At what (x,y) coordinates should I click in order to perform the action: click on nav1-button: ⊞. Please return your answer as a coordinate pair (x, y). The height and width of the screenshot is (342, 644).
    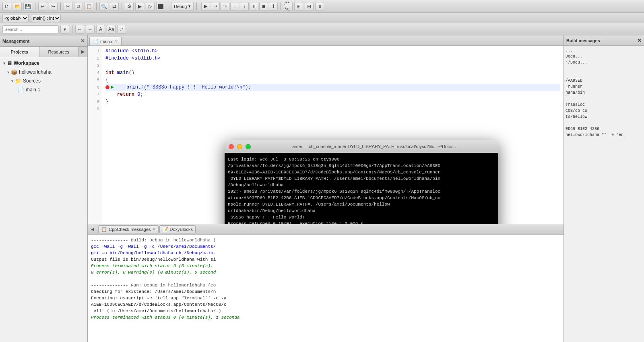
    Looking at the image, I should click on (299, 6).